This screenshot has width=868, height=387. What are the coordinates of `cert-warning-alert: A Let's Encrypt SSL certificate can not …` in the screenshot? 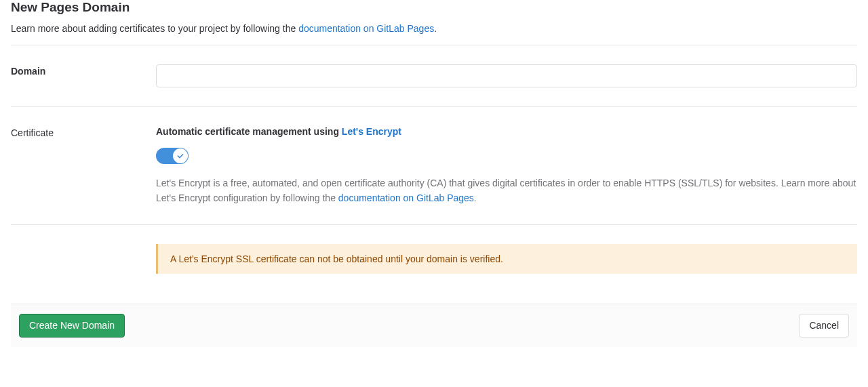 It's located at (507, 259).